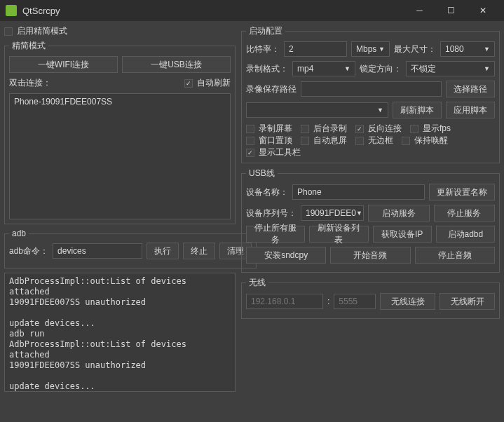  I want to click on record-path-label: 录像保存路径, so click(271, 90).